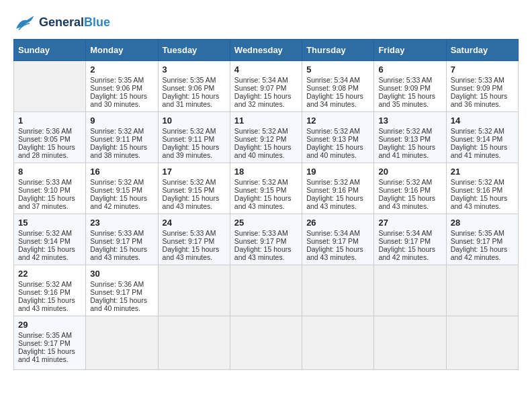 The image size is (532, 411). Describe the element at coordinates (50, 343) in the screenshot. I see `cell-day-29: 29Sunrise: 5:35 AMSunset: 9:17 PMDayligh…` at that location.